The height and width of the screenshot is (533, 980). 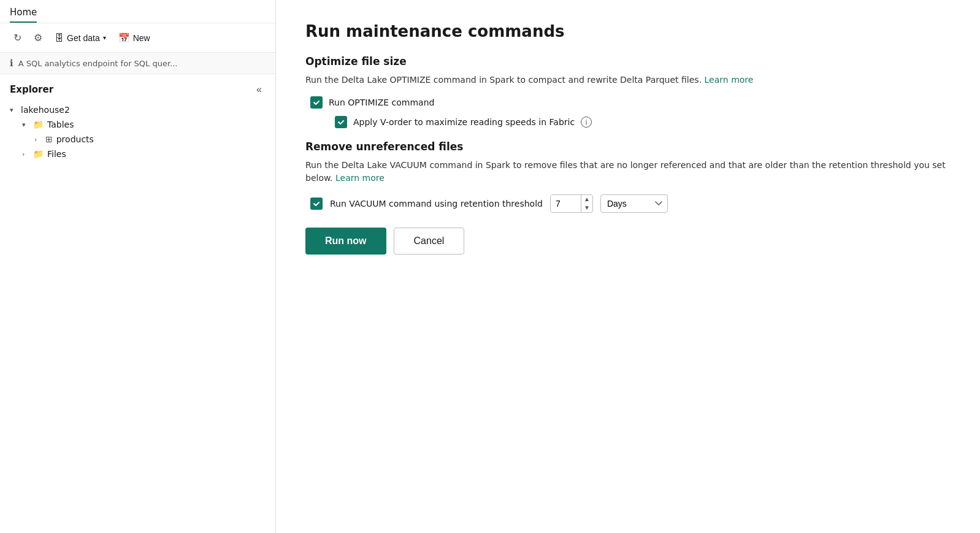 I want to click on calendar-icon: 📅, so click(x=124, y=38).